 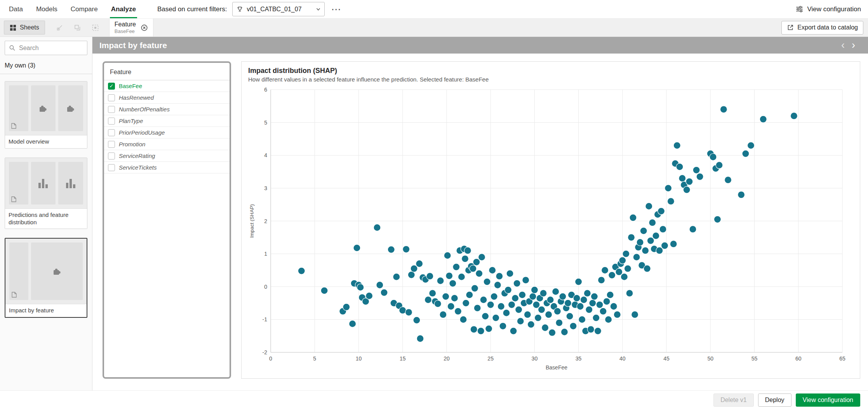 I want to click on sheet-card: Predictions and feature distribution, so click(x=46, y=193).